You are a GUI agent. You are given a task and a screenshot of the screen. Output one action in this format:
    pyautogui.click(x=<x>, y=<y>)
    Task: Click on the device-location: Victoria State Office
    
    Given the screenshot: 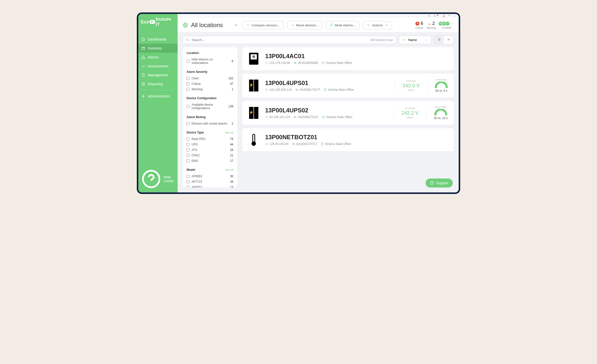 What is the action you would take?
    pyautogui.click(x=337, y=117)
    